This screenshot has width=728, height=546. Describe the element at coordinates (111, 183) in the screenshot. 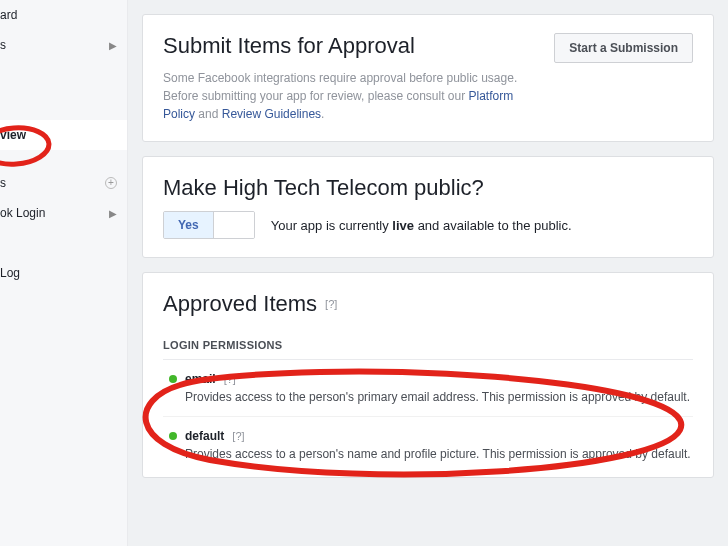

I see `plus-icon: +` at that location.